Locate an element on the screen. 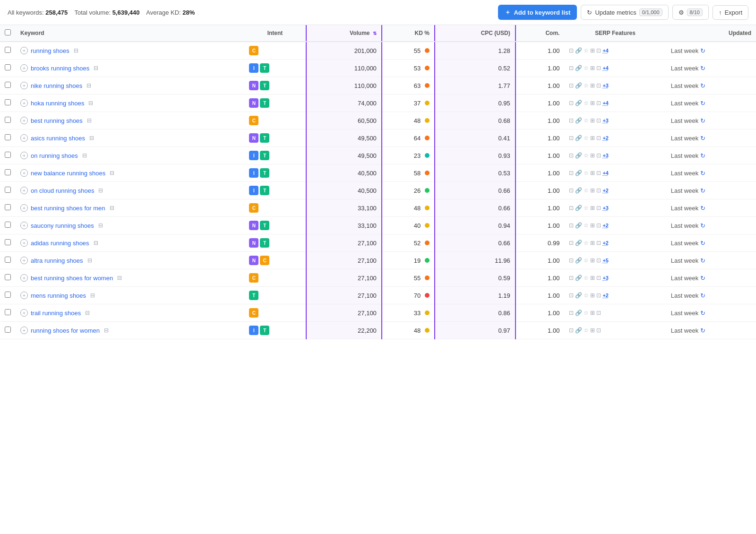  keyword-link: running shoes for women is located at coordinates (65, 331).